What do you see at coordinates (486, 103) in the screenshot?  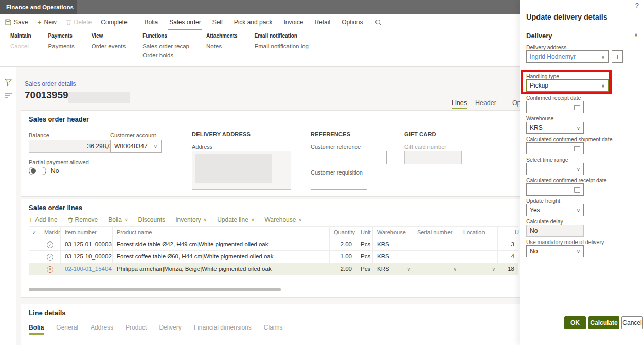 I see `view-header: Header` at bounding box center [486, 103].